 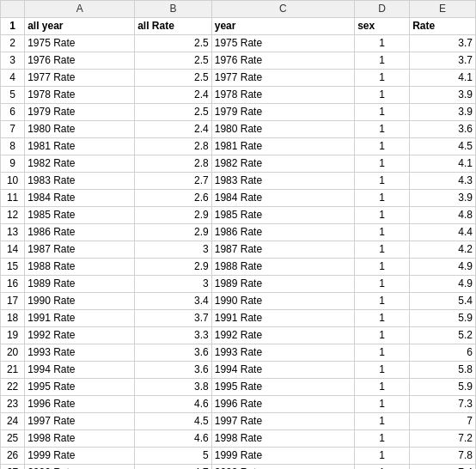 I want to click on cell-a-13: 1986 Rate, so click(x=80, y=233).